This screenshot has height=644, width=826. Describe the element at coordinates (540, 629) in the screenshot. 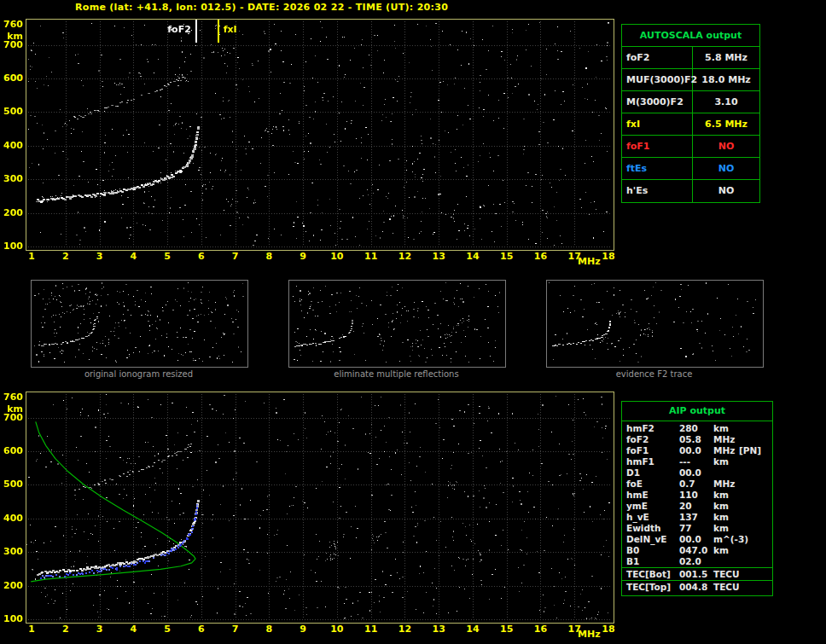

I see `x-tick-label: 16` at that location.